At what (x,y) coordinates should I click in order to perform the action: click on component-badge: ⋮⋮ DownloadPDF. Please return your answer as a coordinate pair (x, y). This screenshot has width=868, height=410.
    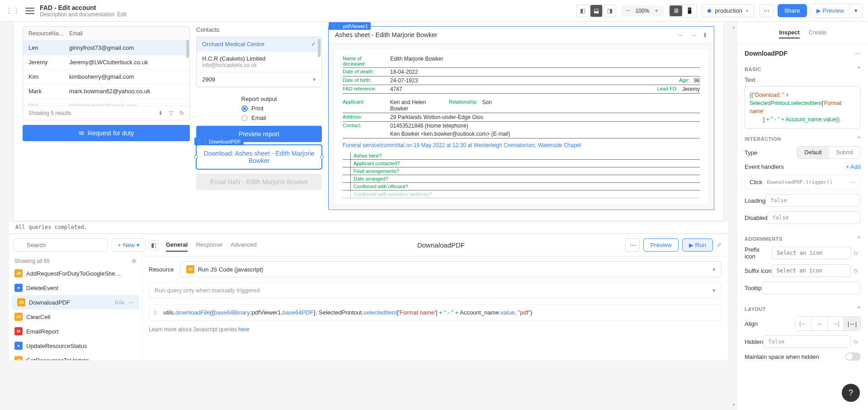
    Looking at the image, I should click on (219, 141).